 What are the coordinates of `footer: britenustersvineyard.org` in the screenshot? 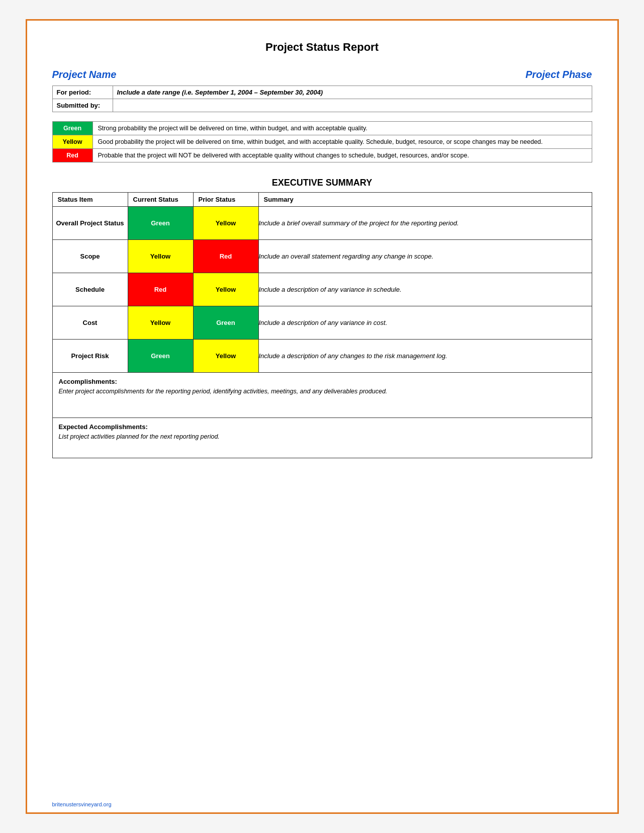 It's located at (82, 804).